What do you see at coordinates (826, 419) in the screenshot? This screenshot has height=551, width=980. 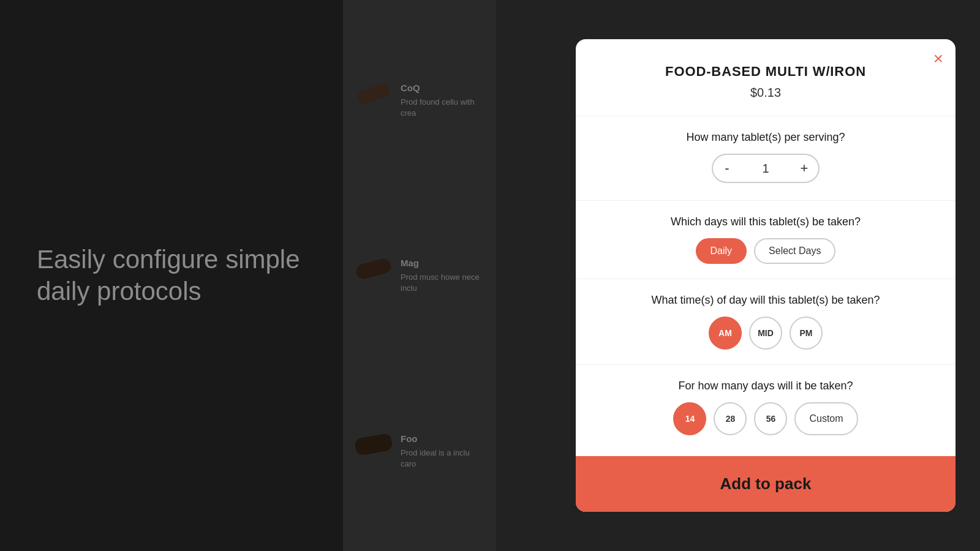 I see `option-custom: Custom` at bounding box center [826, 419].